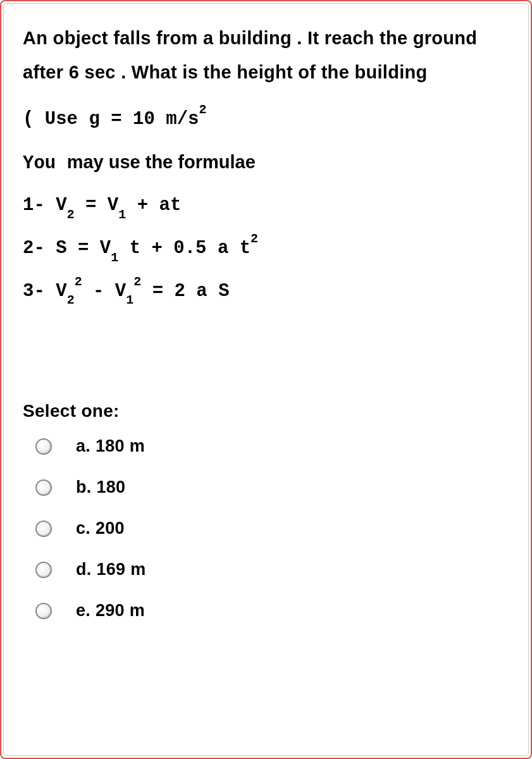 The image size is (532, 759). Describe the element at coordinates (101, 487) in the screenshot. I see `option-b-label: b. 180` at that location.